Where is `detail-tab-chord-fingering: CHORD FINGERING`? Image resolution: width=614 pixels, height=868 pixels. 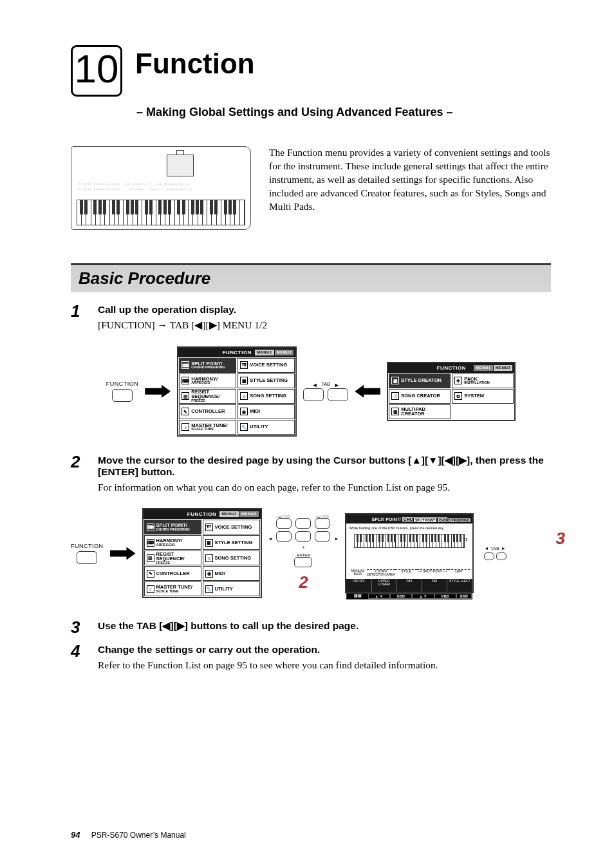
detail-tab-chord-fingering: CHORD FINGERING is located at coordinates (454, 520).